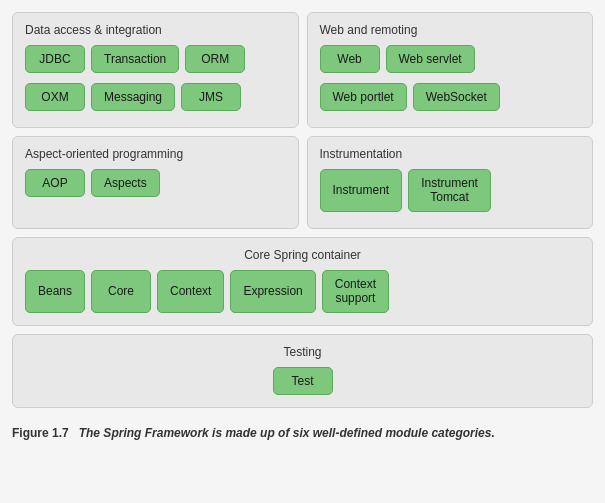  Describe the element at coordinates (135, 59) in the screenshot. I see `data-access-row1: JDBC Transaction ORM` at that location.